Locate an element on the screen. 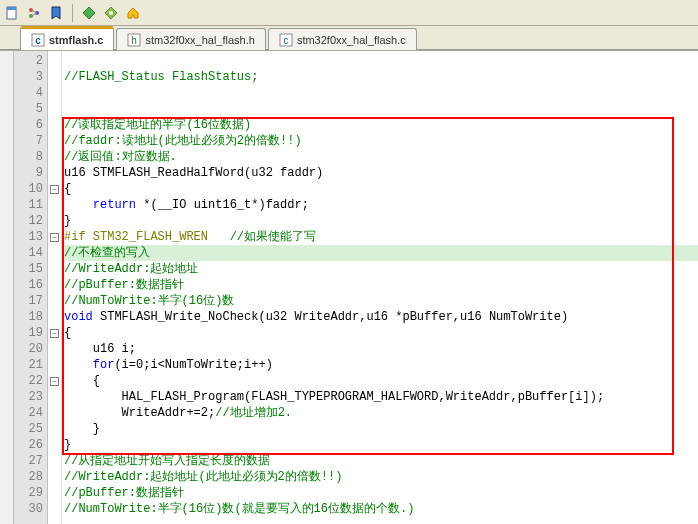 The image size is (698, 524). line-number: 6 is located at coordinates (28, 125).